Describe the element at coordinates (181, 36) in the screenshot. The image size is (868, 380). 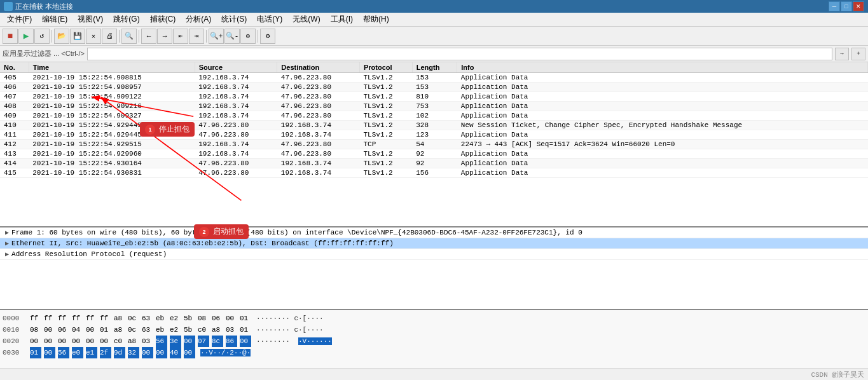
I see `go-first-button: ⇤` at that location.